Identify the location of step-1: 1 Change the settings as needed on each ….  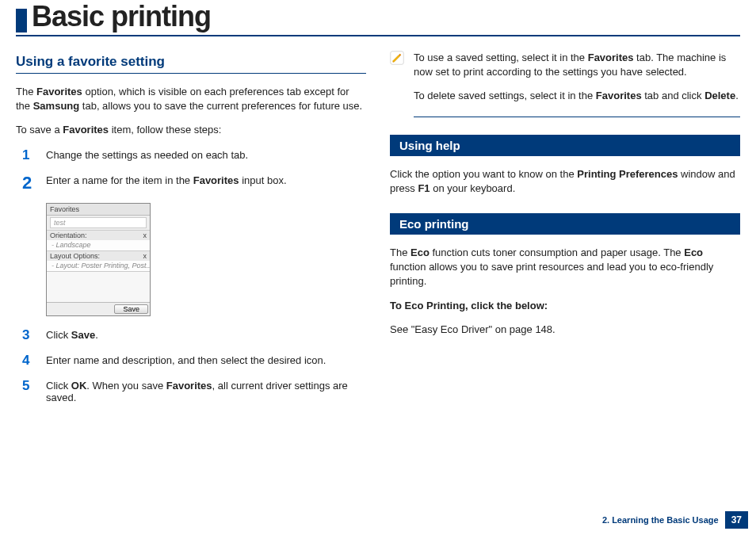
(191, 155).